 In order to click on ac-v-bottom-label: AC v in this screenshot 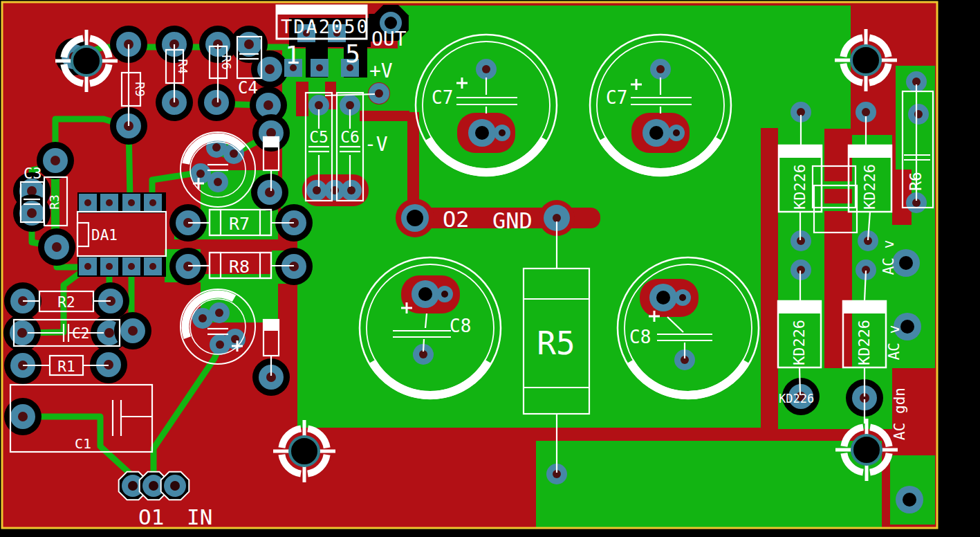, I will do `click(894, 343)`.